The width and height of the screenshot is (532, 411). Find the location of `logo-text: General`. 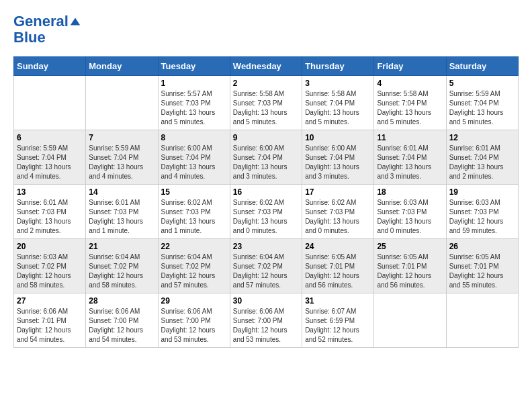

logo-text: General is located at coordinates (41, 21).